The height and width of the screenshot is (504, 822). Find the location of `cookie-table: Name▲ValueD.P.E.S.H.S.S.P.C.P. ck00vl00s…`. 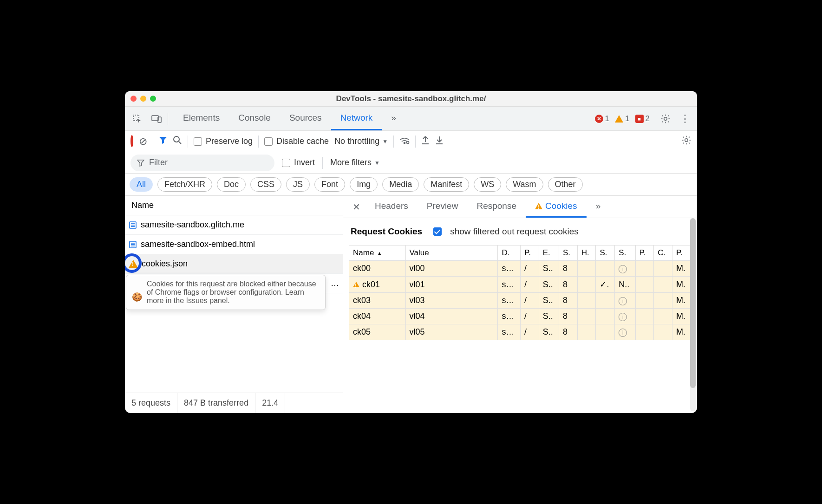

cookie-table: Name▲ValueD.P.E.S.H.S.S.P.C.P. ck00vl00s… is located at coordinates (520, 292).